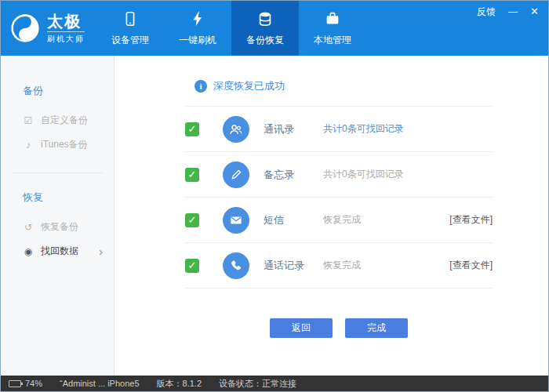 The image size is (549, 392). Describe the element at coordinates (28, 145) in the screenshot. I see `music-note-icon: ♪` at that location.